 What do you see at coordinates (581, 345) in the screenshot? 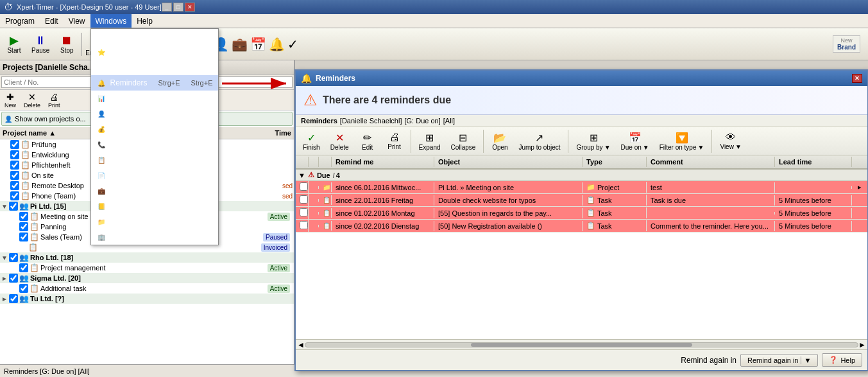
I see `scrollbar-track` at bounding box center [581, 345].